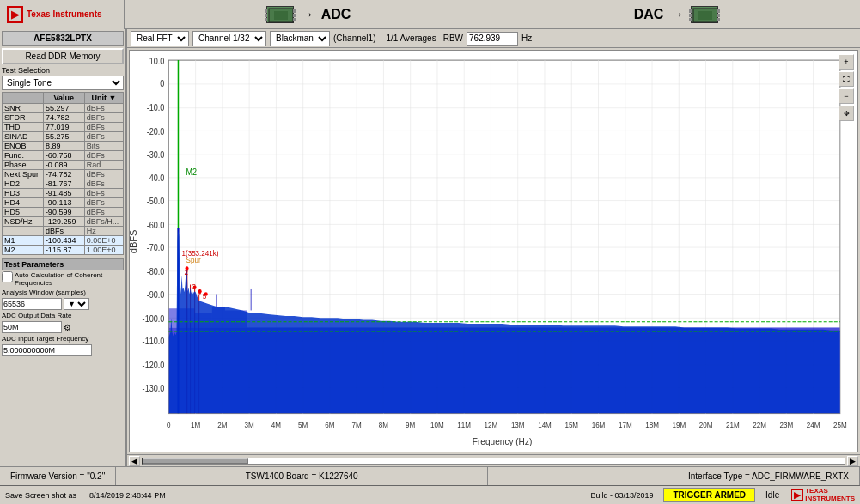 Image resolution: width=860 pixels, height=504 pixels. Describe the element at coordinates (64, 156) in the screenshot. I see `metric-row-fund: Fund.-60.758dBFs` at that location.